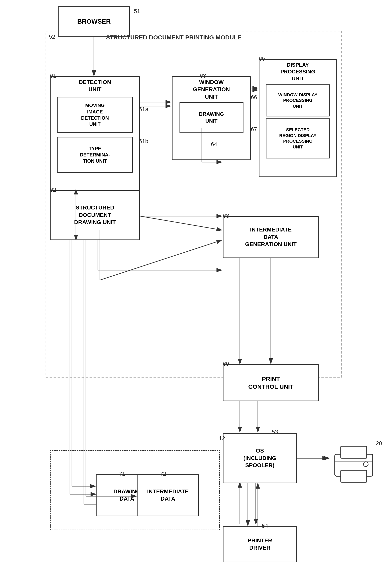 This screenshot has width=392, height=570. I want to click on ref-61: 61, so click(53, 76).